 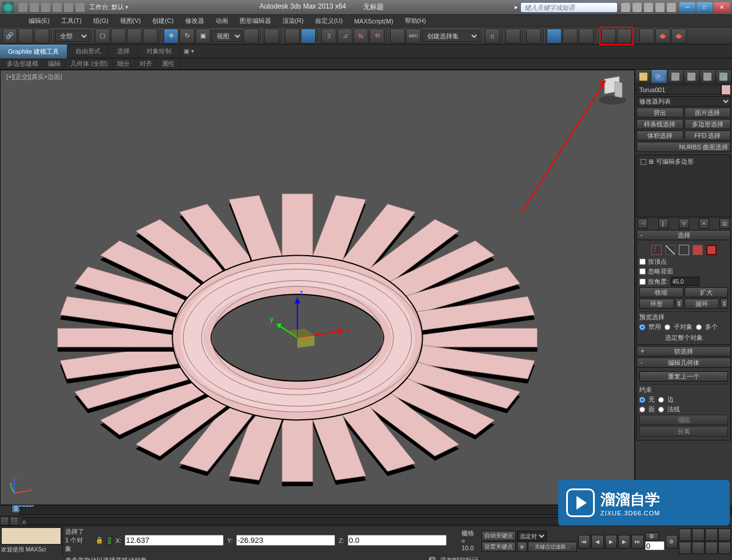 What do you see at coordinates (89, 64) in the screenshot?
I see `panel-geometry: 几何体 (全部)` at bounding box center [89, 64].